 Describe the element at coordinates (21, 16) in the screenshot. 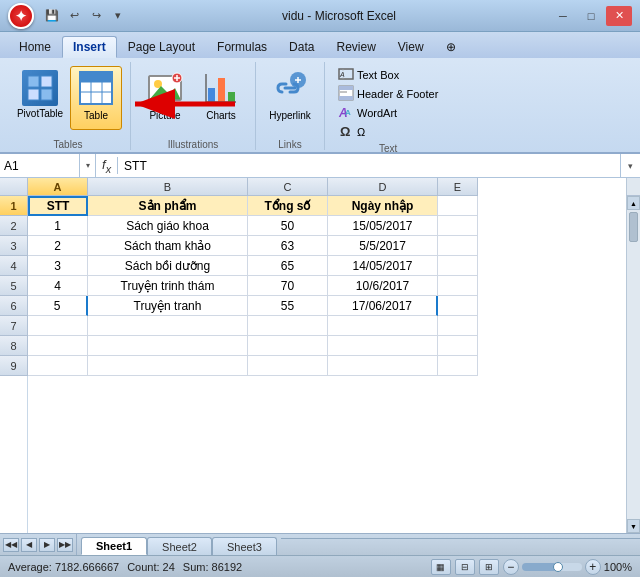

I see `office-button: ✦` at that location.